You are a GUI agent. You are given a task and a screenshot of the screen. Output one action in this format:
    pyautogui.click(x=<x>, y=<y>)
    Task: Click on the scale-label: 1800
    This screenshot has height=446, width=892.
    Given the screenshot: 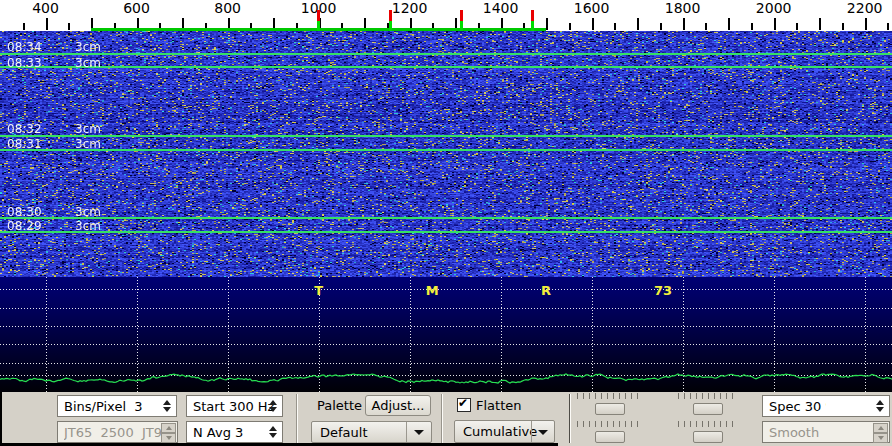 What is the action you would take?
    pyautogui.click(x=683, y=8)
    